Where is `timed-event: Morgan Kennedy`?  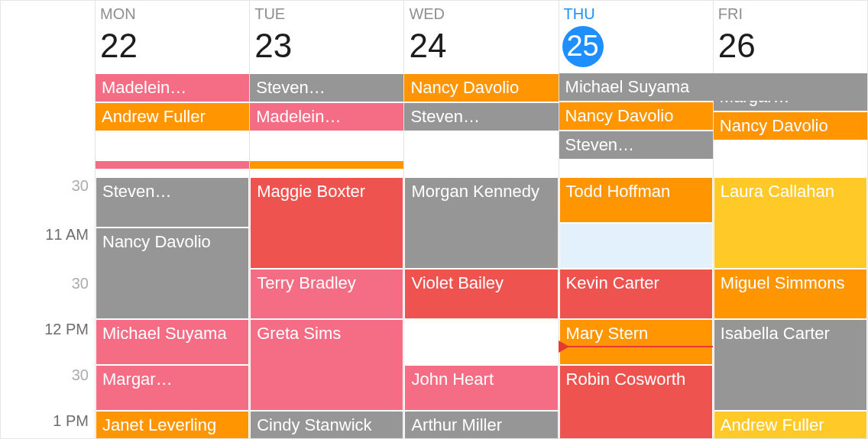
timed-event: Morgan Kennedy is located at coordinates (481, 223).